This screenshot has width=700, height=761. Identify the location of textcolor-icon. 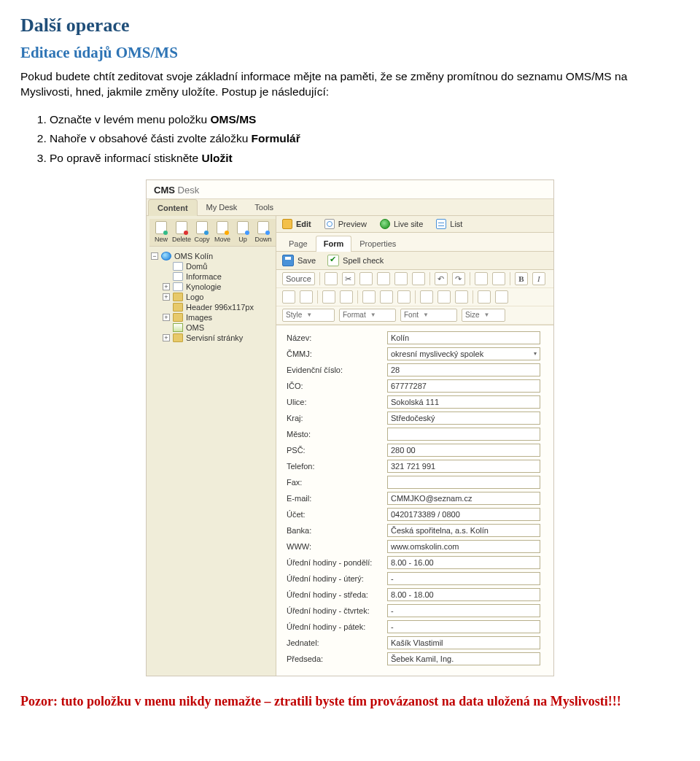
(484, 297).